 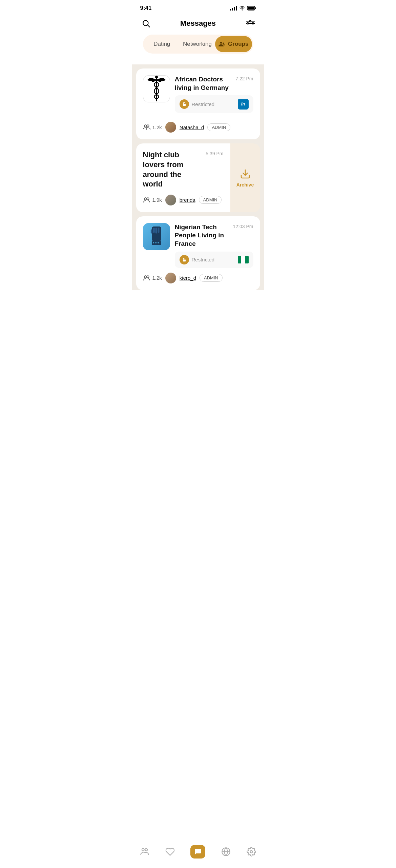 What do you see at coordinates (214, 245) in the screenshot?
I see `card-info: Nigerian Tech People Living in France 12…` at bounding box center [214, 245].